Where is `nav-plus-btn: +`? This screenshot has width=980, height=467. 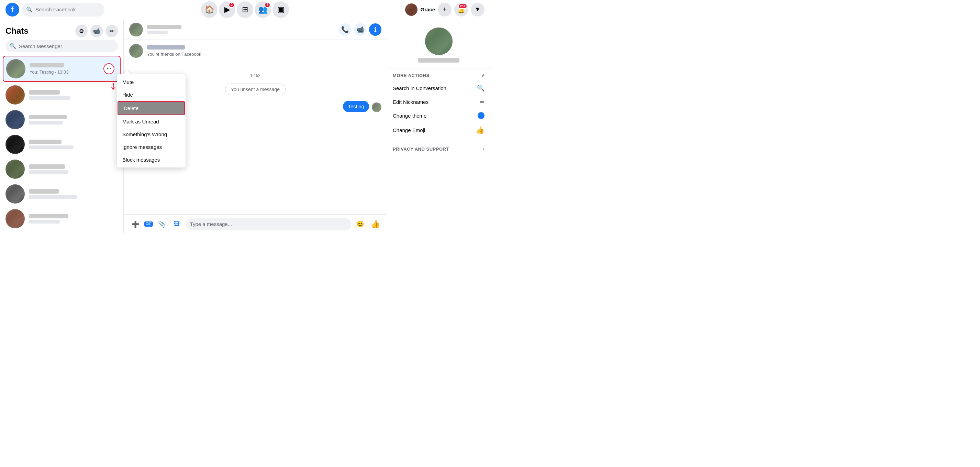 nav-plus-btn: + is located at coordinates (445, 10).